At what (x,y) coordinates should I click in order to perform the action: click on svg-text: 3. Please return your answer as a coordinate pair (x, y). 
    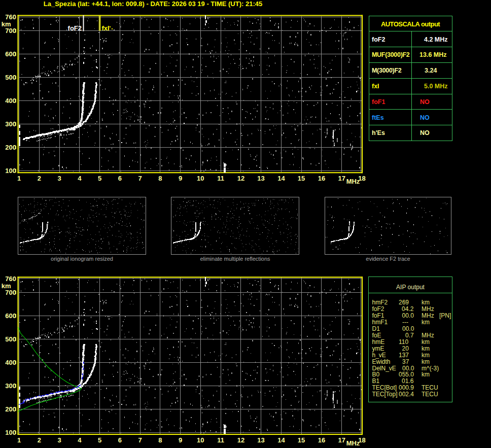
    Looking at the image, I should click on (59, 440).